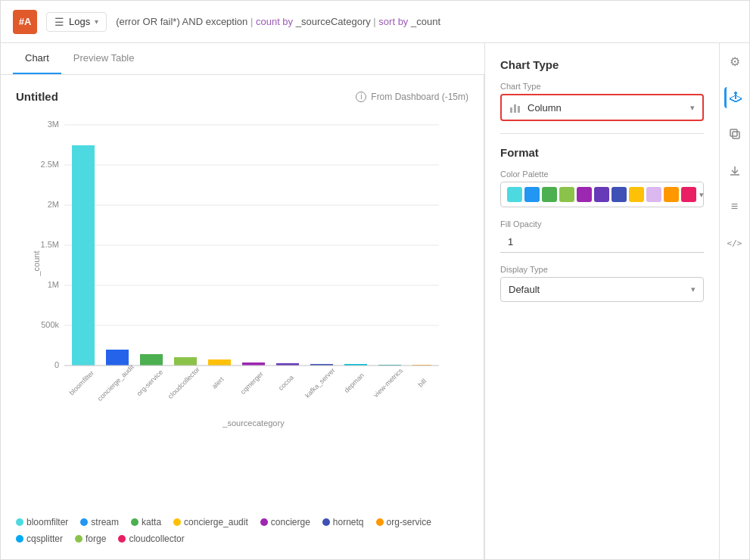 Image resolution: width=750 pixels, height=560 pixels. Describe the element at coordinates (135, 522) in the screenshot. I see `legend-dot-katta` at that location.